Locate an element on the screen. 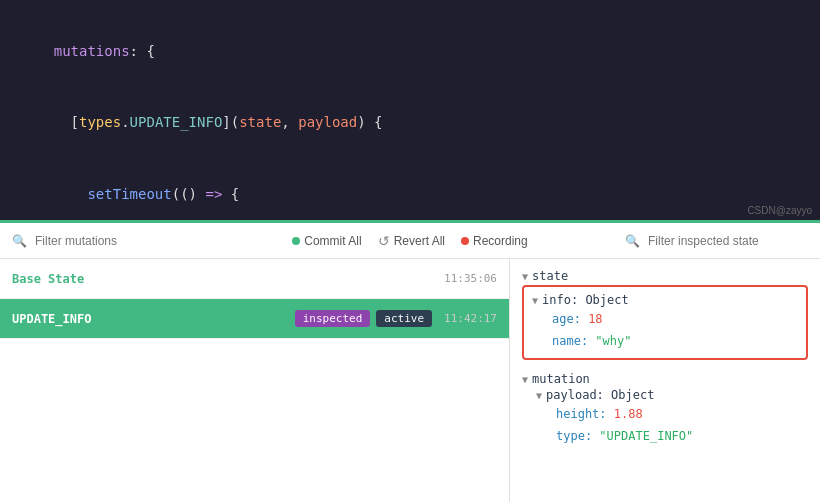 The width and height of the screenshot is (820, 502). commit-icon is located at coordinates (296, 241).